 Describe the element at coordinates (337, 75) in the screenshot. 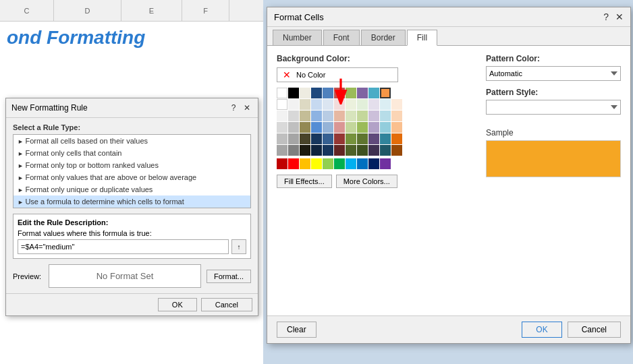

I see `no-color-button: ✕ No Color` at that location.